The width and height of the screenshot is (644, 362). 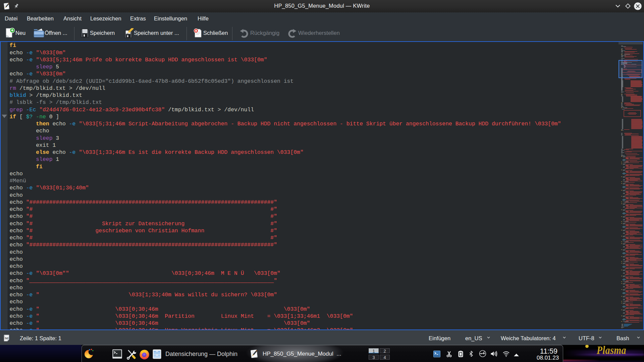 I want to click on svg-text: txt, so click(x=7, y=338).